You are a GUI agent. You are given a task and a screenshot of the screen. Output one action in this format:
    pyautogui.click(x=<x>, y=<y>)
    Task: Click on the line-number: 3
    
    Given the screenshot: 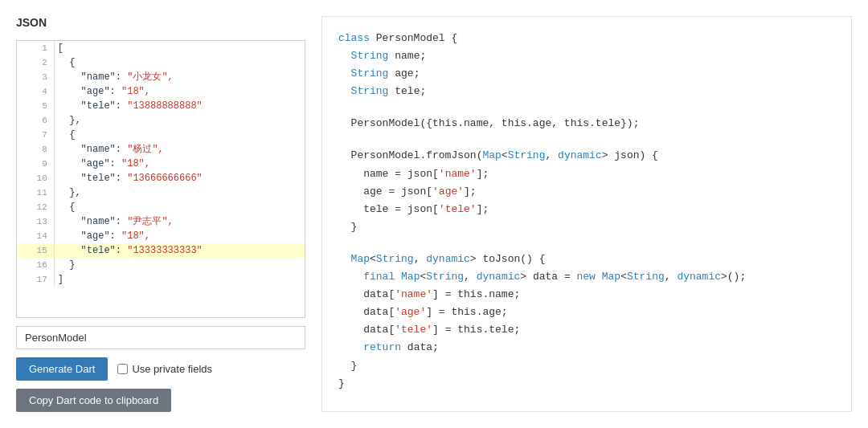 What is the action you would take?
    pyautogui.click(x=35, y=77)
    